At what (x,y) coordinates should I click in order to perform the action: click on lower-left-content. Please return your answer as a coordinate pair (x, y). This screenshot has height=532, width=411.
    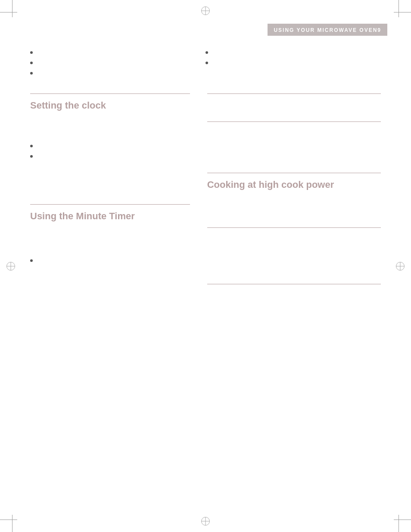
    Looking at the image, I should click on (110, 179).